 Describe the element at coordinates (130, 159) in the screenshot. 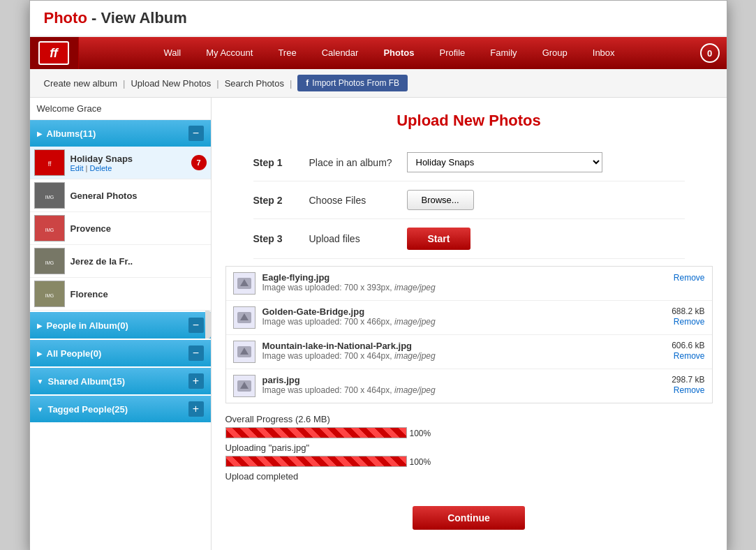

I see `album-holiday-name: Holiday Snaps` at that location.